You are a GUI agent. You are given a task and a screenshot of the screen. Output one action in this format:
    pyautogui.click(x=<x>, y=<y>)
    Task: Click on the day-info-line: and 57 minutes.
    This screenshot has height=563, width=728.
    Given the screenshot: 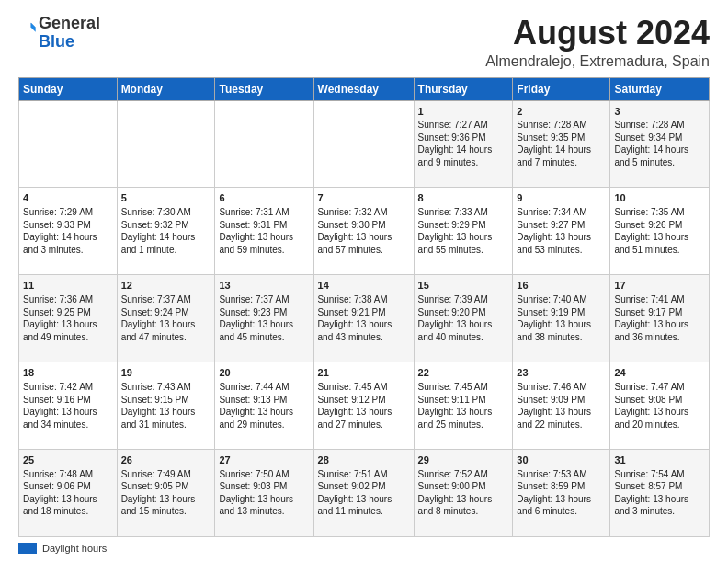 What is the action you would take?
    pyautogui.click(x=364, y=250)
    